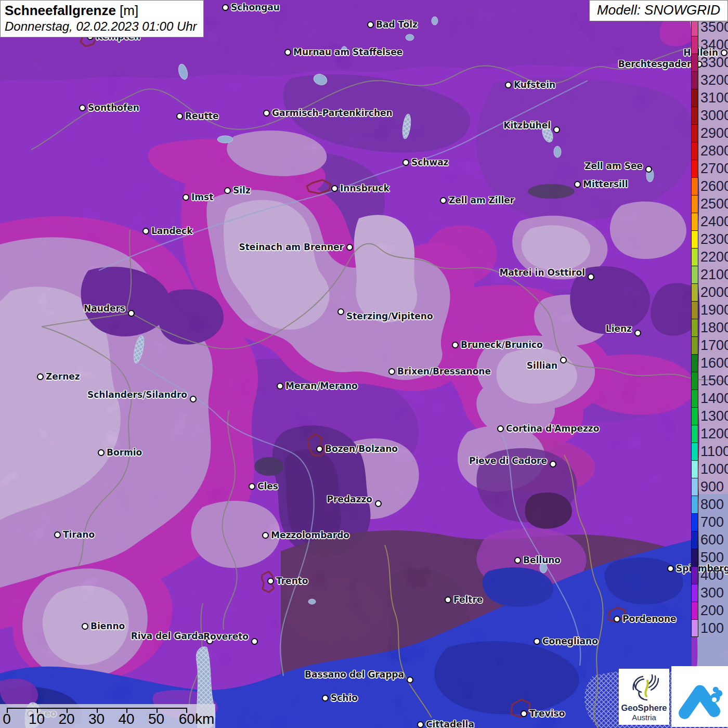 The width and height of the screenshot is (728, 728). What do you see at coordinates (656, 64) in the screenshot?
I see `city-label: Berchtesgaden` at bounding box center [656, 64].